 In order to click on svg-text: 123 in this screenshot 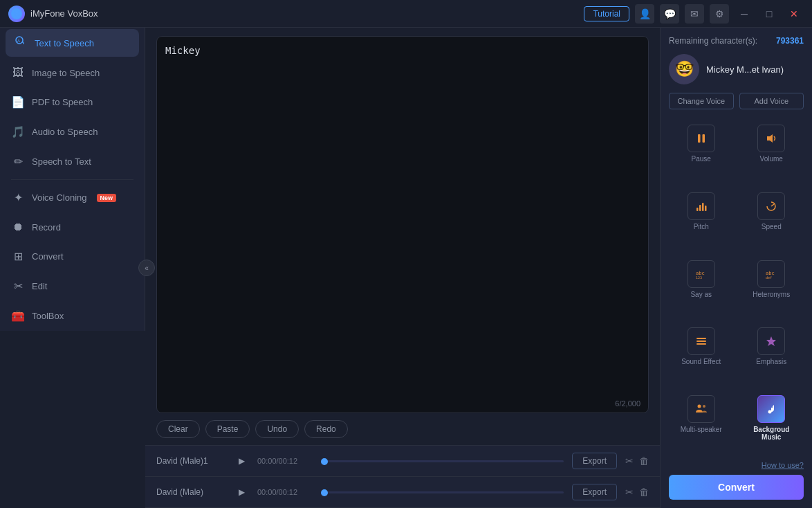, I will do `click(699, 278)`.